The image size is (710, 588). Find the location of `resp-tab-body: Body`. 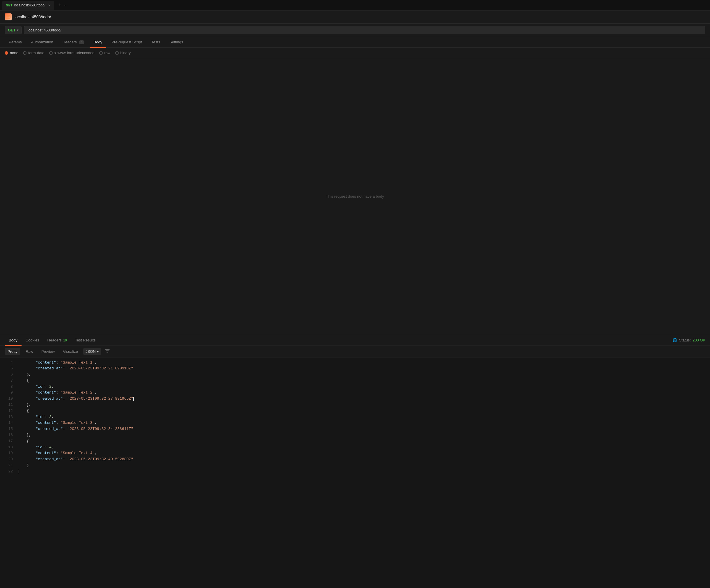

resp-tab-body: Body is located at coordinates (13, 340).